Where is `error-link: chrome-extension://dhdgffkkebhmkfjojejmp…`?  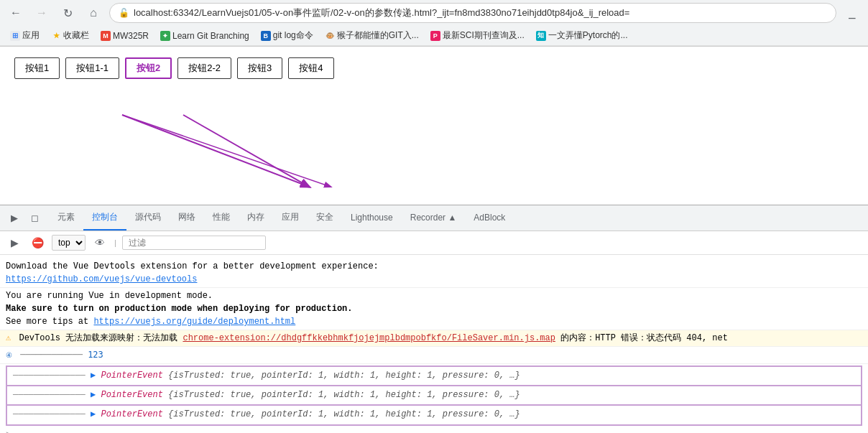 error-link: chrome-extension://dhdgffkkebhmkfjojejmp… is located at coordinates (369, 338).